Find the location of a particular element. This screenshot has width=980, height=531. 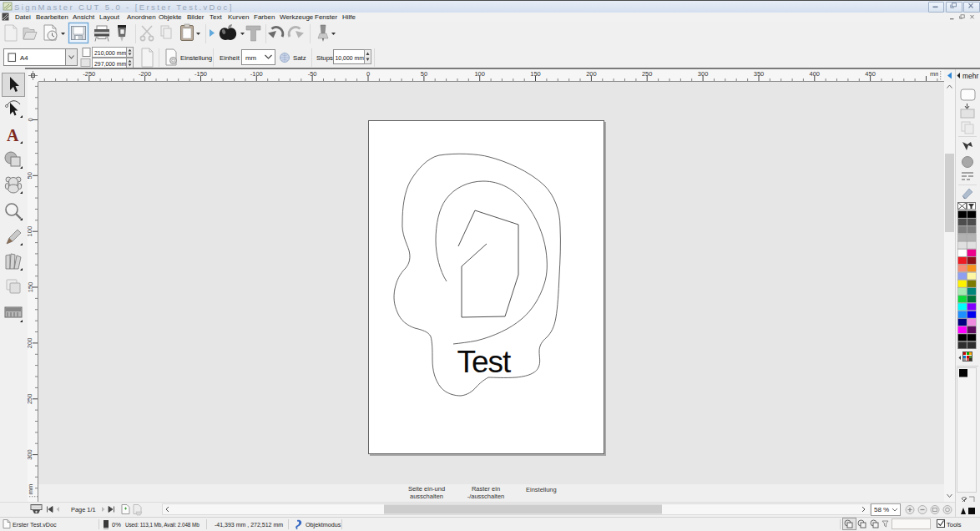

svg-text: Objektmodus is located at coordinates (324, 524).